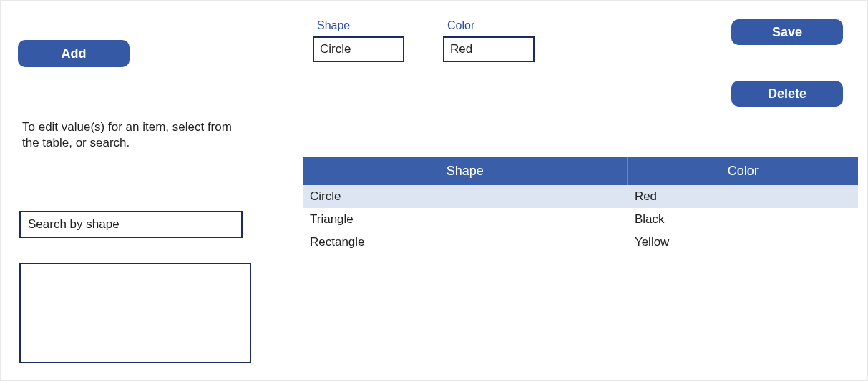  I want to click on shape-field-group: Shape, so click(359, 41).